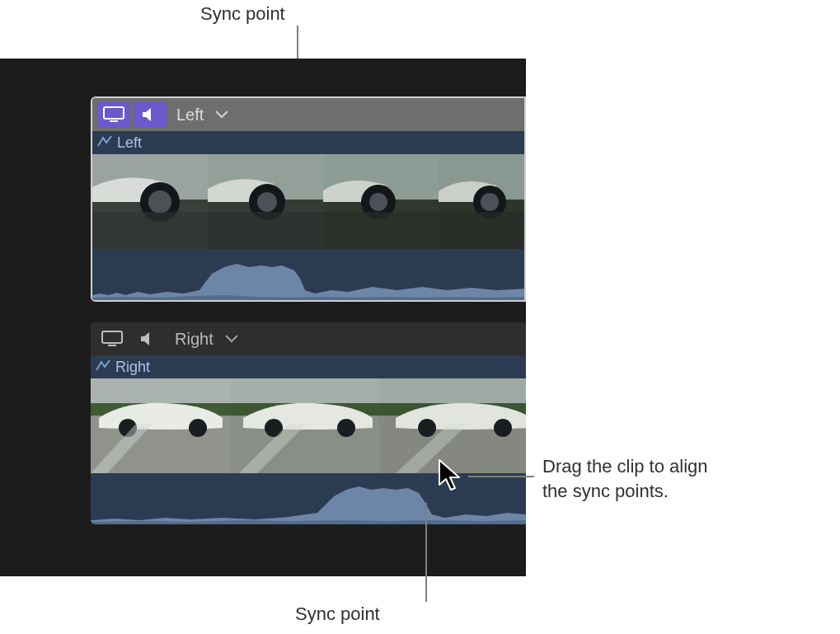  Describe the element at coordinates (308, 275) in the screenshot. I see `audio-waveform-left` at that location.